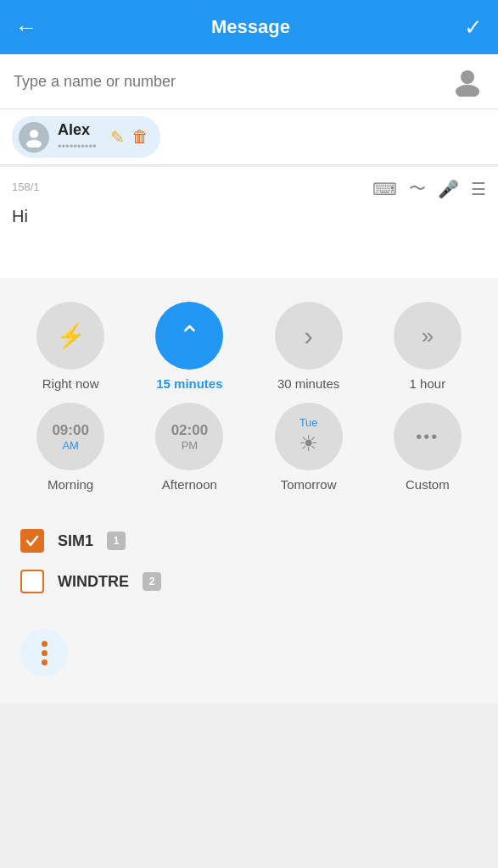 The image size is (498, 868). What do you see at coordinates (309, 336) in the screenshot?
I see `30min-circle: ›` at bounding box center [309, 336].